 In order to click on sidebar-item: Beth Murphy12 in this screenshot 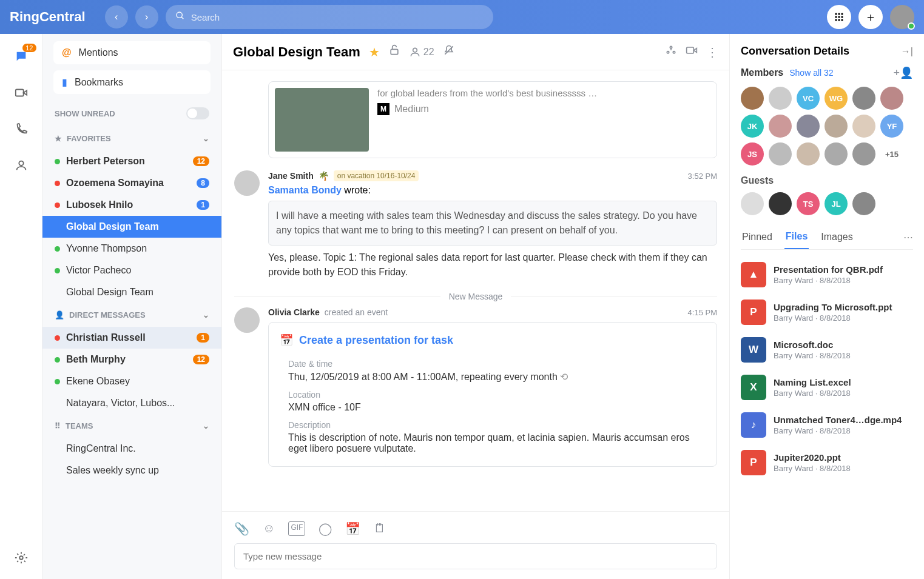, I will do `click(132, 360)`.